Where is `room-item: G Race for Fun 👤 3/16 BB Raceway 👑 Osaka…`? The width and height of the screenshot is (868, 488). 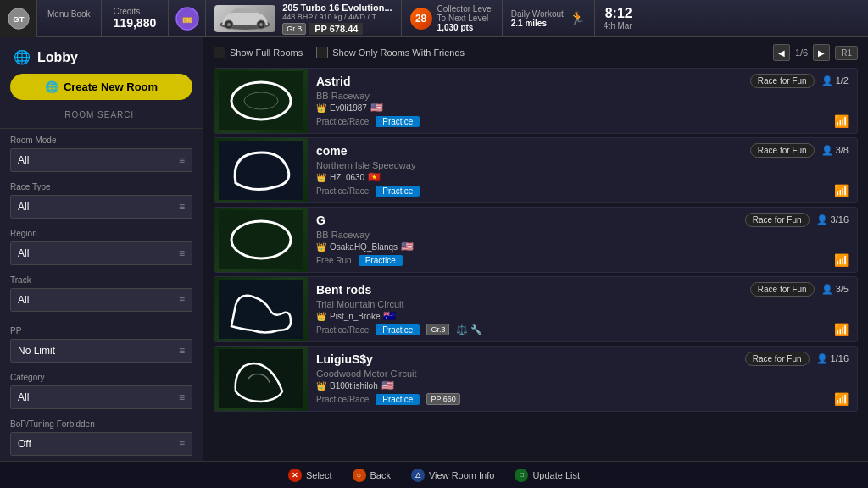 room-item: G Race for Fun 👤 3/16 BB Raceway 👑 Osaka… is located at coordinates (536, 240).